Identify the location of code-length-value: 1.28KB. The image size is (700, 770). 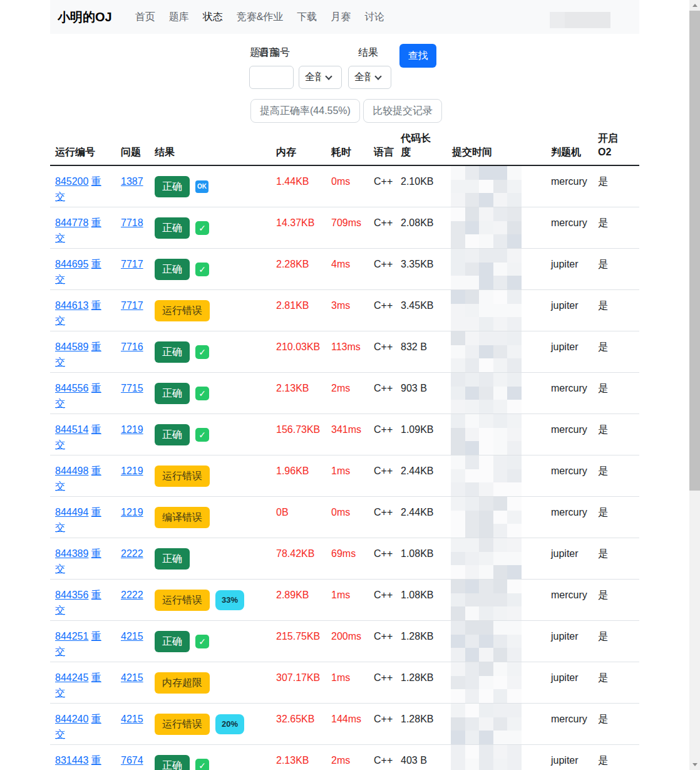
(421, 724).